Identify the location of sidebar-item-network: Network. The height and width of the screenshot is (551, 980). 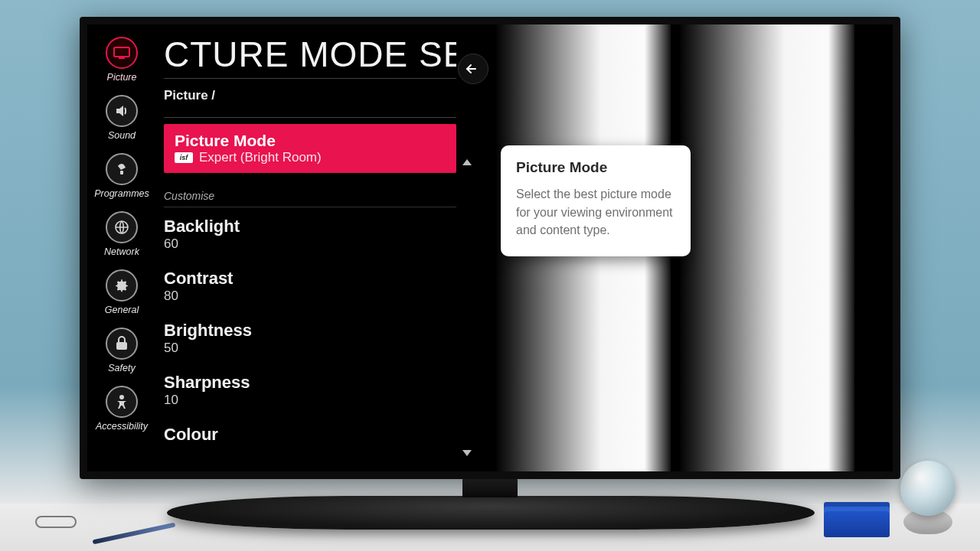
(122, 234).